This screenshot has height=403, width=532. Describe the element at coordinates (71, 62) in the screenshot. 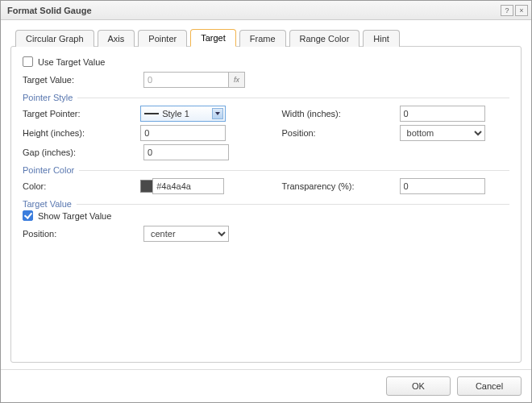

I see `use-target-label: Use Target Value` at that location.